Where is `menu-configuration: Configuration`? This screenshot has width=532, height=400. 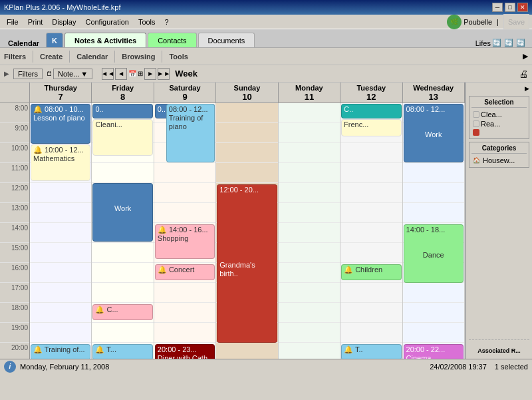 menu-configuration: Configuration is located at coordinates (106, 22).